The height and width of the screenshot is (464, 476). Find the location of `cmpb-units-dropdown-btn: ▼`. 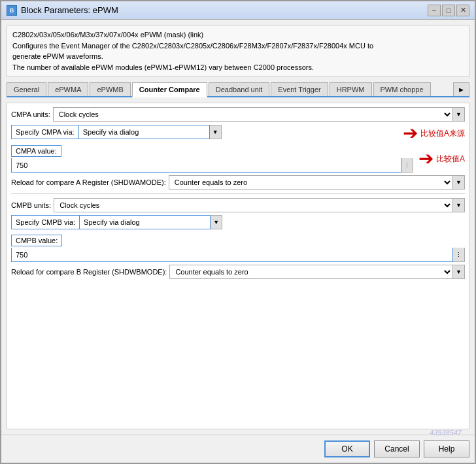

cmpb-units-dropdown-btn: ▼ is located at coordinates (459, 205).